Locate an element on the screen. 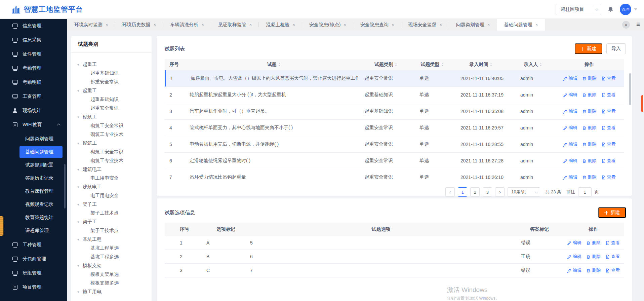 The height and width of the screenshot is (301, 644). next-page-button is located at coordinates (500, 192).